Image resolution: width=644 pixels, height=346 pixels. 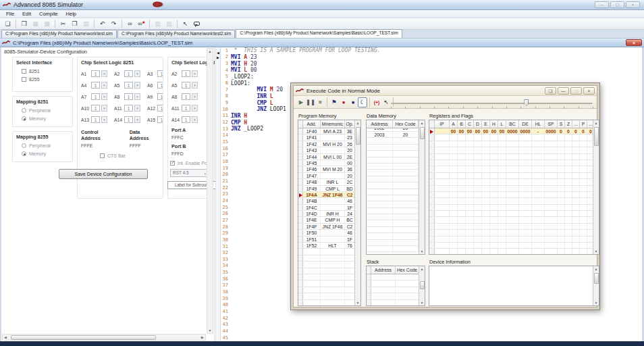 I want to click on stack-table: AddressHex Code▲▼, so click(x=396, y=286).